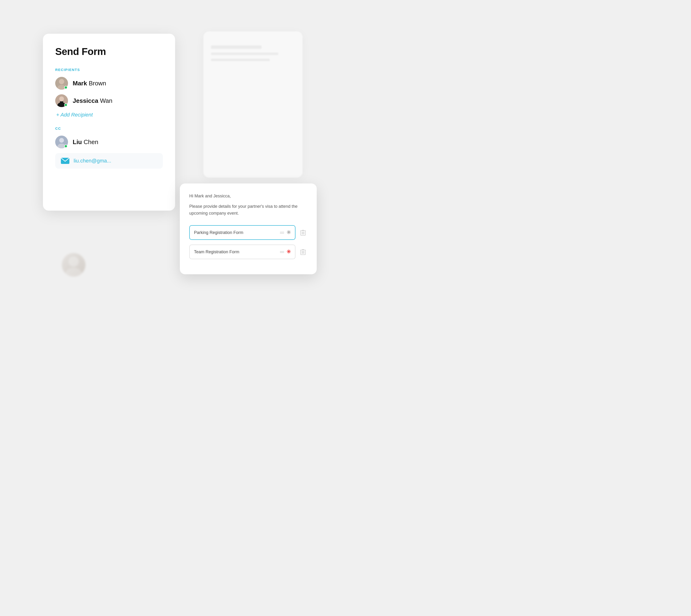 This screenshot has width=691, height=616. What do you see at coordinates (92, 161) in the screenshot?
I see `email-address: liu.chen@gma...` at bounding box center [92, 161].